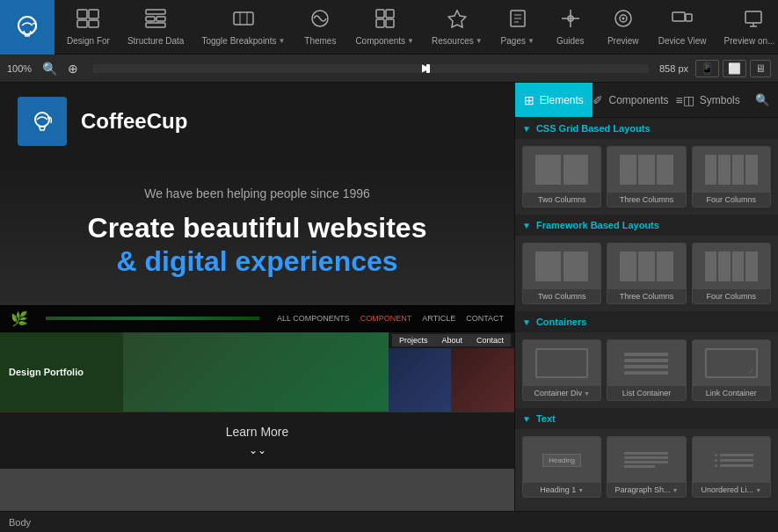 The image size is (778, 532). I want to click on panel-search-btn: 🔍, so click(762, 100).